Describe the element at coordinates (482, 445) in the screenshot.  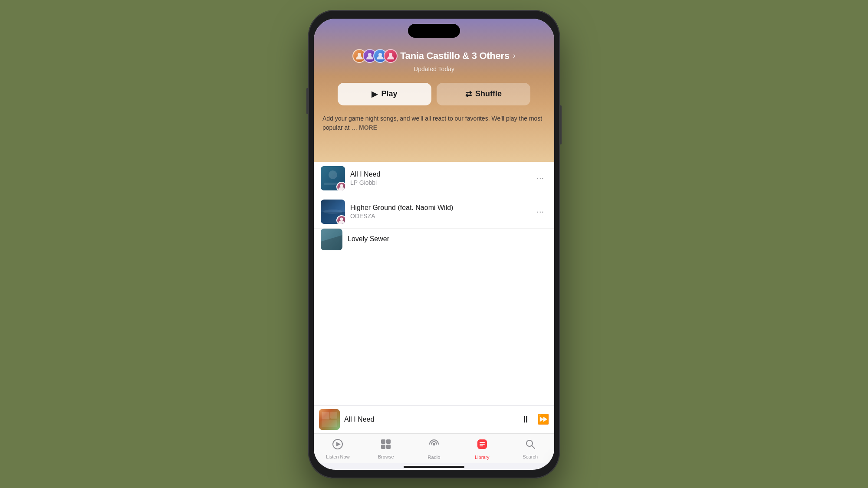
I see `library-icon` at that location.